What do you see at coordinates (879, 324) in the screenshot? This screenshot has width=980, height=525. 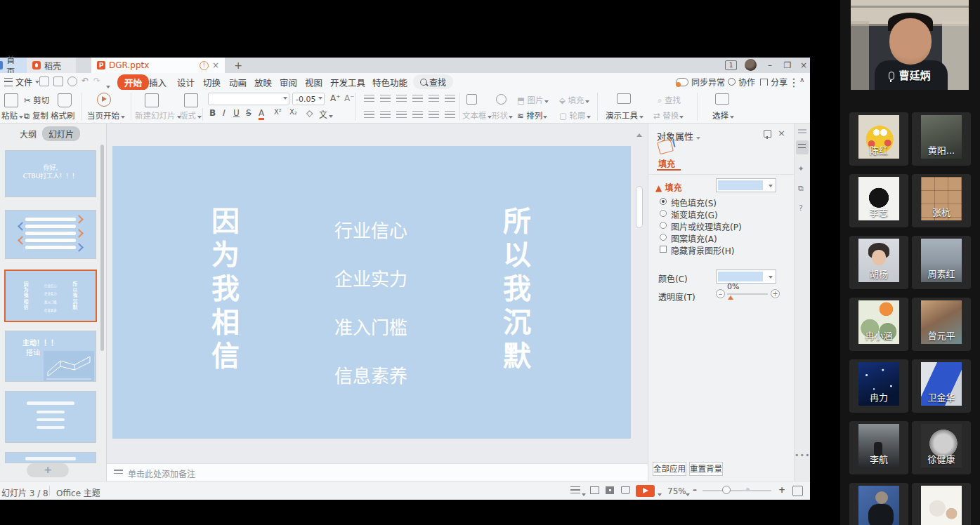 I see `participant-tile: 冉小涵` at bounding box center [879, 324].